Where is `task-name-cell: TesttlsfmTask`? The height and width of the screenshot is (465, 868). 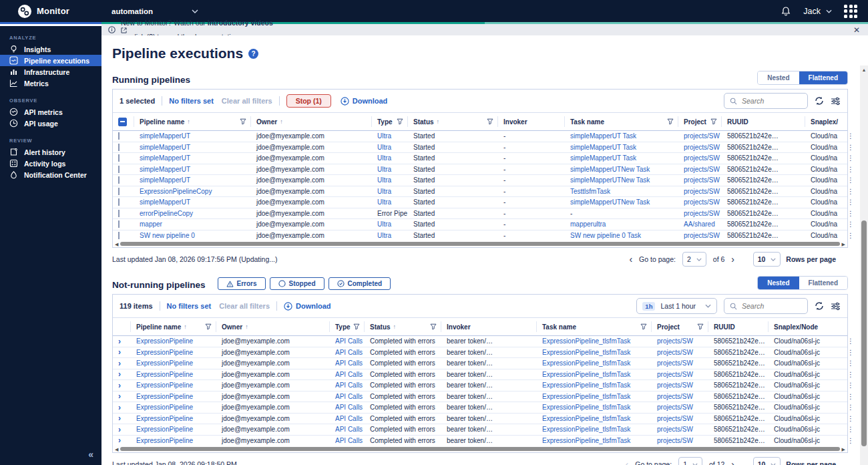
task-name-cell: TesttlsfmTask is located at coordinates (590, 191).